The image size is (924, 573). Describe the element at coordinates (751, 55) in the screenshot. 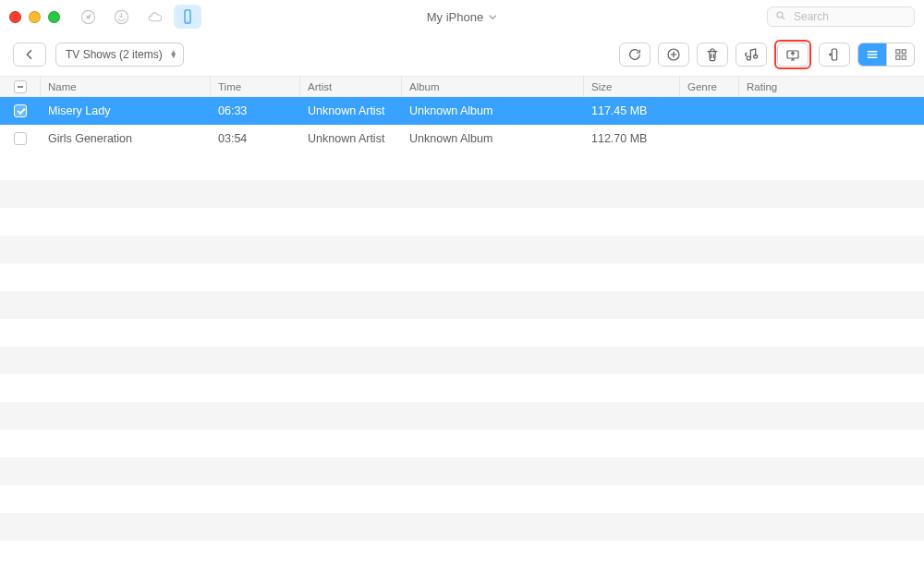

I see `to-itunes-button` at that location.